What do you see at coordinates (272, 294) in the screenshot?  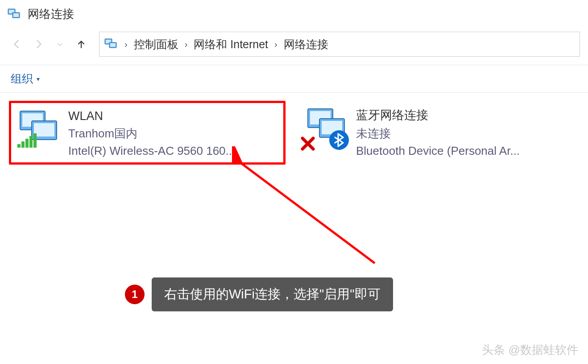 I see `tooltip-text: 右击使用的WiFi连接，选择"启用"即可` at bounding box center [272, 294].